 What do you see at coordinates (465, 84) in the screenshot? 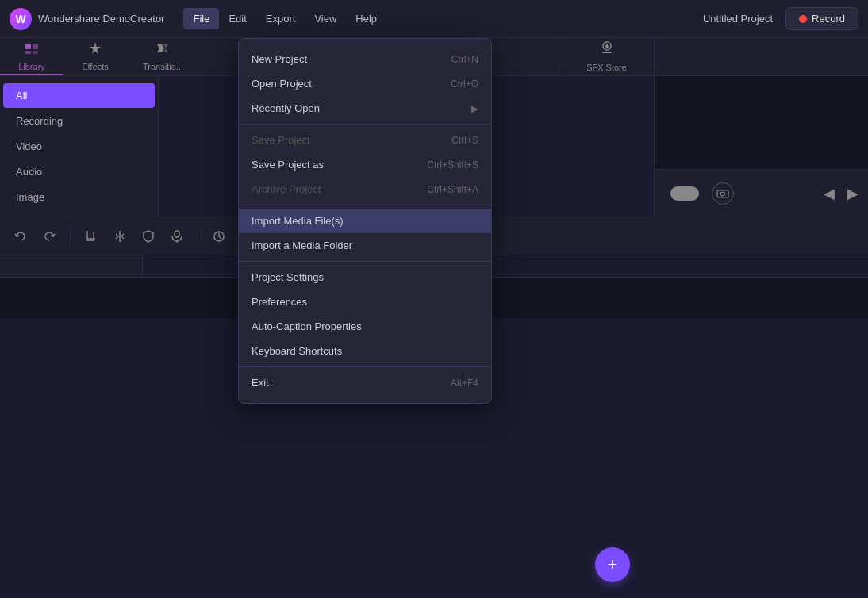
I see `menu-open-project-shortcut: Ctrl+O` at bounding box center [465, 84].